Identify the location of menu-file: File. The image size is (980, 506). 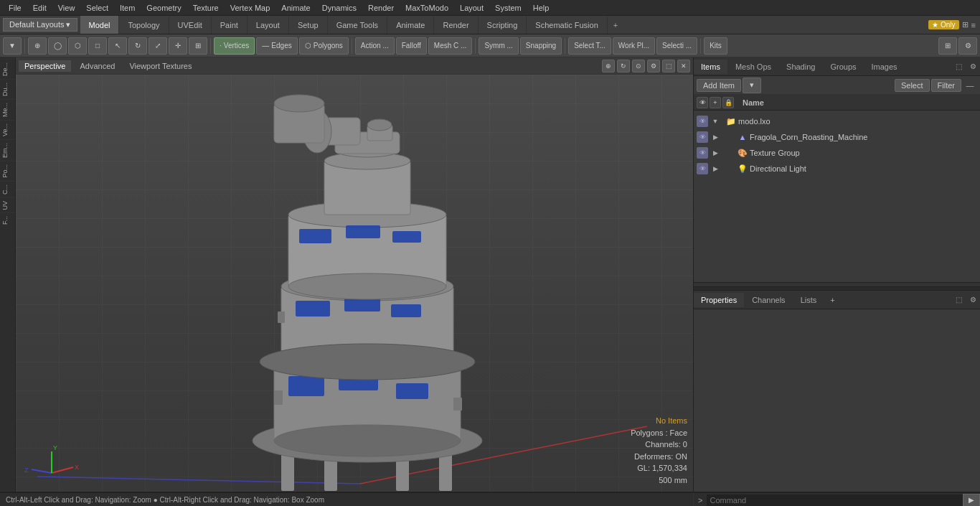
(15, 8).